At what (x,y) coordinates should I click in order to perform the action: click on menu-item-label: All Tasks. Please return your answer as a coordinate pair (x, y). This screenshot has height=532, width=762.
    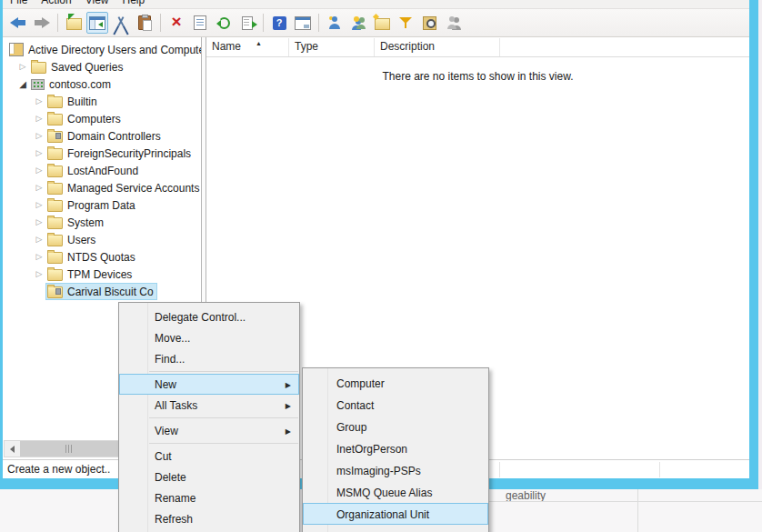
    Looking at the image, I should click on (176, 406).